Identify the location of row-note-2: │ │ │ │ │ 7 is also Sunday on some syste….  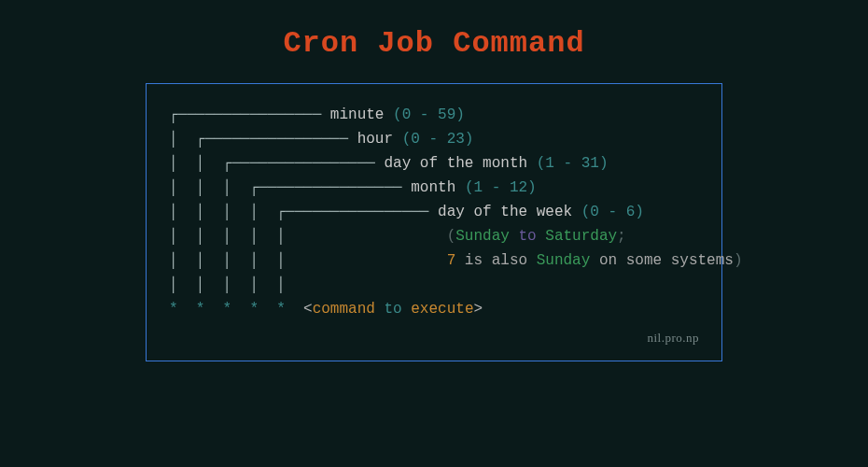
(434, 261).